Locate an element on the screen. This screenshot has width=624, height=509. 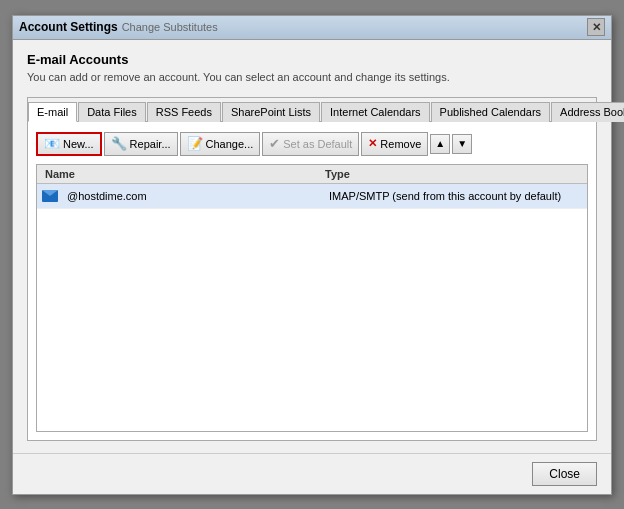
set-default-icon: ✔ is located at coordinates (274, 144).